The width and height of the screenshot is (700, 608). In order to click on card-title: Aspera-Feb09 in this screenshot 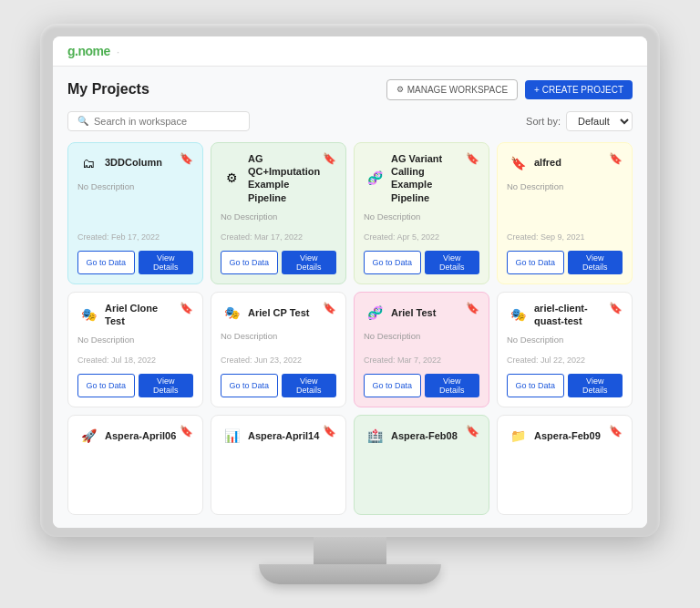, I will do `click(567, 436)`.